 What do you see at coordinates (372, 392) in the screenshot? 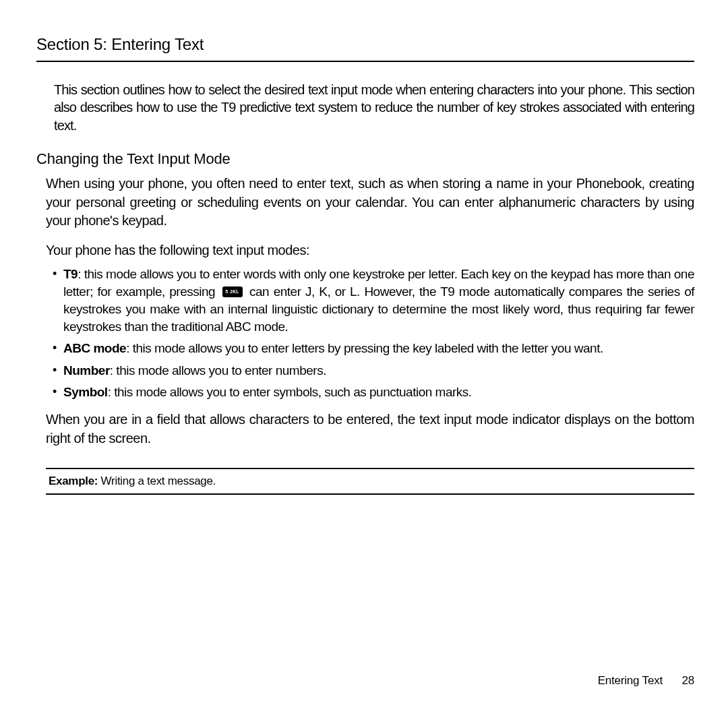
I see `list-item: Symbol: this mode allows you to enter sy…` at bounding box center [372, 392].